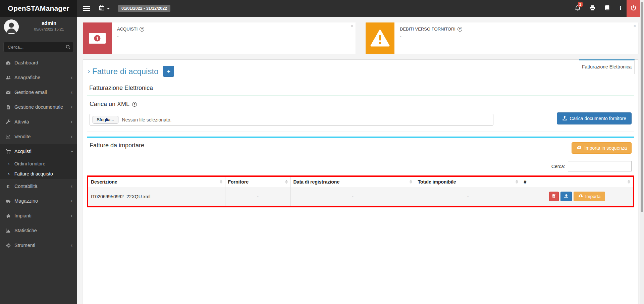 The width and height of the screenshot is (644, 304). What do you see at coordinates (258, 197) in the screenshot?
I see `cell-fornitore: -` at bounding box center [258, 197].